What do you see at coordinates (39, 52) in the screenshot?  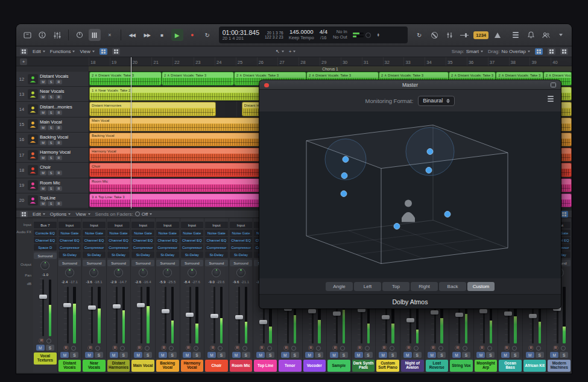 I see `edit-menu: Edit` at bounding box center [39, 52].